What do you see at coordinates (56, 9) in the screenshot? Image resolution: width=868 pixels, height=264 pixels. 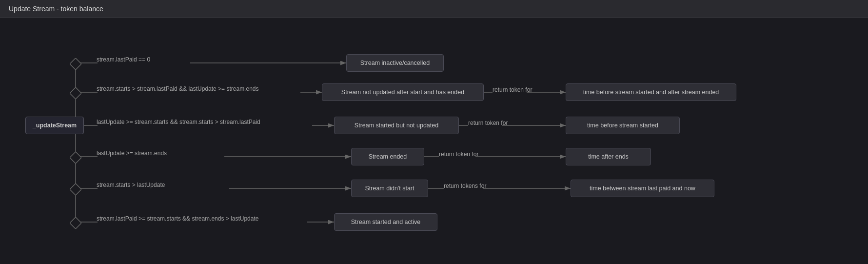 I see `page-title: Update Stream - token balance` at bounding box center [56, 9].